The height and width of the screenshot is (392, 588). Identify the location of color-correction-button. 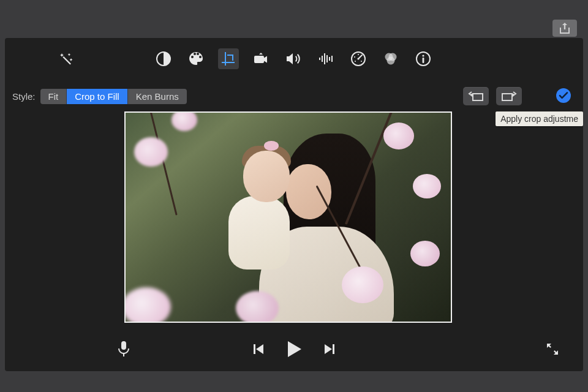
(196, 59).